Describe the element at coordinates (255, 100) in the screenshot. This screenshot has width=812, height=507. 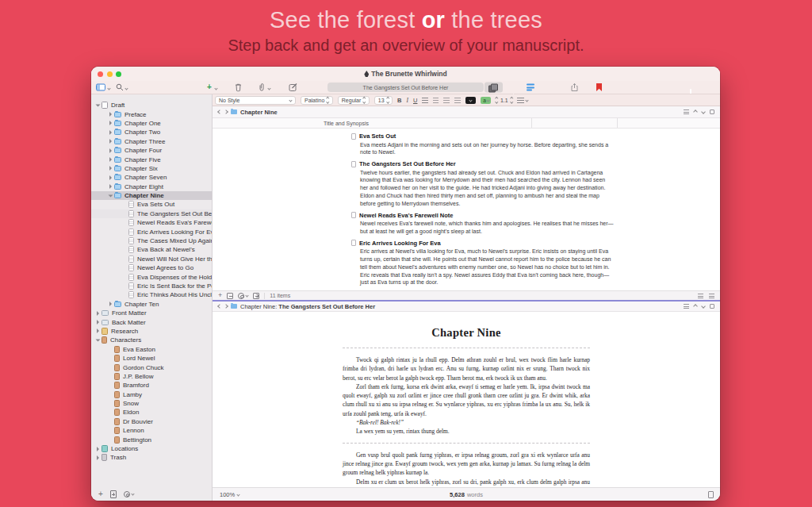
I see `style-select: No Style` at that location.